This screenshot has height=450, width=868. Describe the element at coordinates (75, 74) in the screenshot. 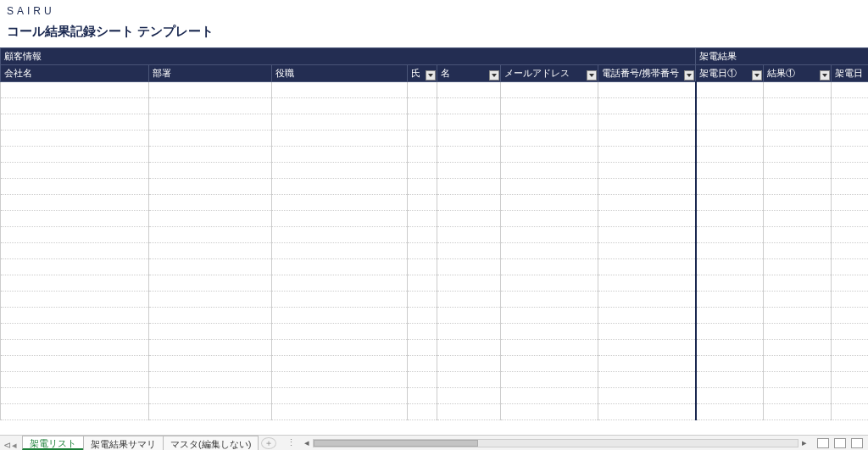

I see `column-header: 会社名` at that location.